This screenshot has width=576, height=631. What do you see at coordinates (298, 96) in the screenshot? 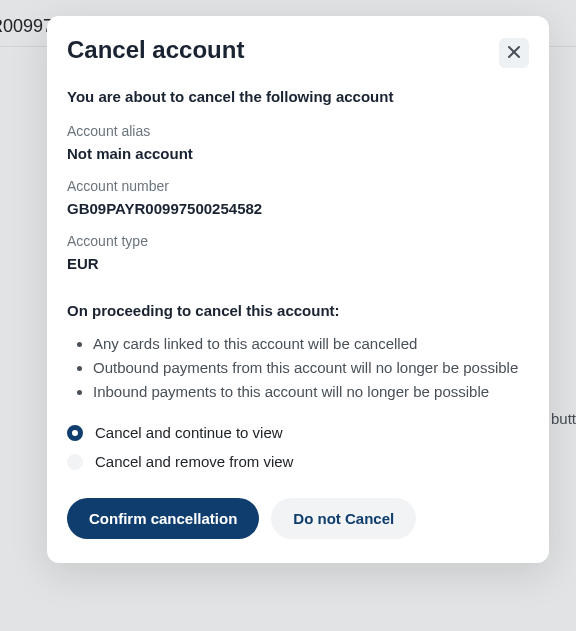
I see `modal-subtitle: You are about to cancel the following ac…` at bounding box center [298, 96].